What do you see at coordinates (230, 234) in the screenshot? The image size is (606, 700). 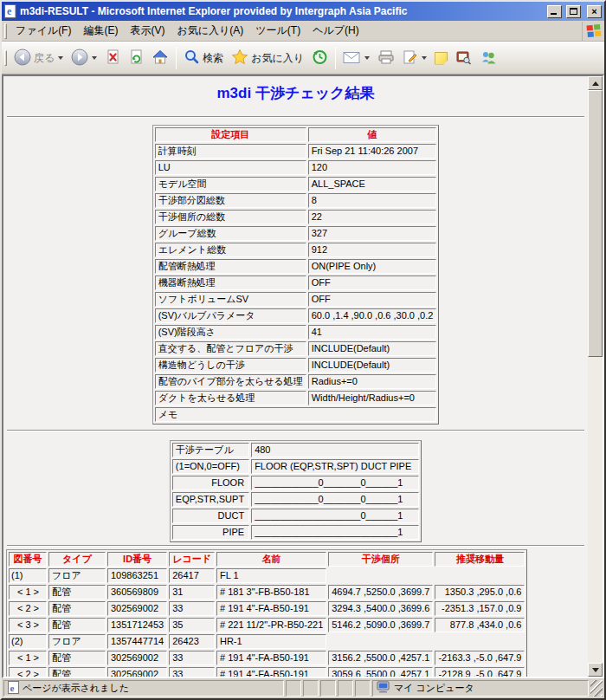 I see `setting-label: グループ総数` at bounding box center [230, 234].